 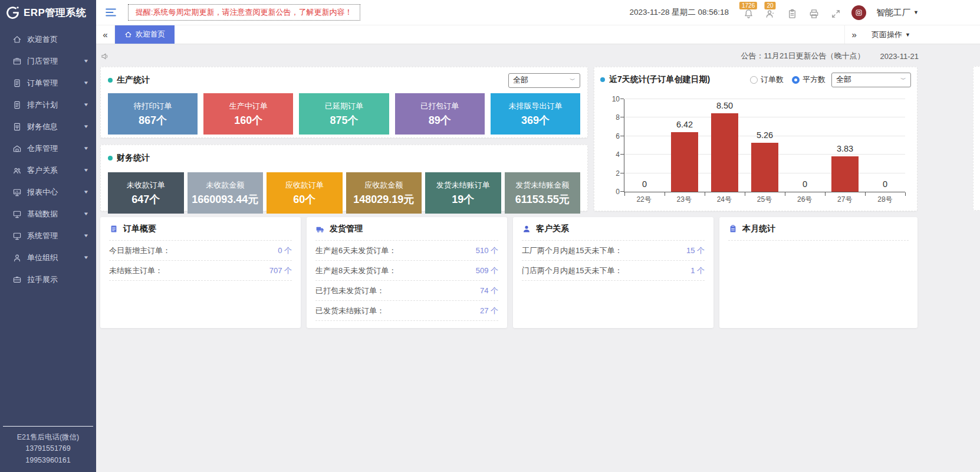 What do you see at coordinates (618, 192) in the screenshot?
I see `chart-y-tick-label: 0` at bounding box center [618, 192].